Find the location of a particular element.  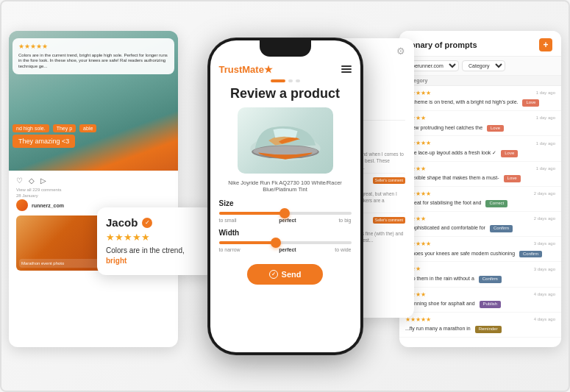

review-time-7: 3 days ago is located at coordinates (544, 244).